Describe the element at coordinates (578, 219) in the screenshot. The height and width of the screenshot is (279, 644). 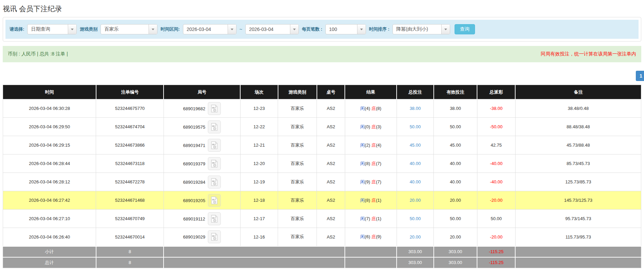
I see `cell-remark: 95.73/145.73` at that location.